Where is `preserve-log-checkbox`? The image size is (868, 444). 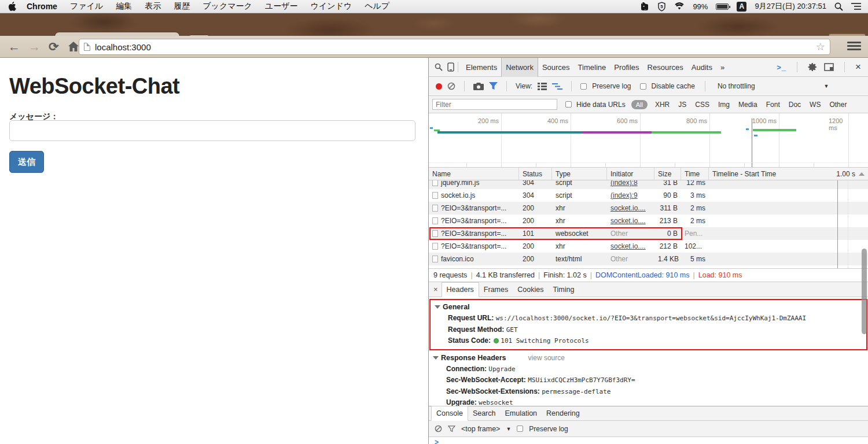 preserve-log-checkbox is located at coordinates (583, 87).